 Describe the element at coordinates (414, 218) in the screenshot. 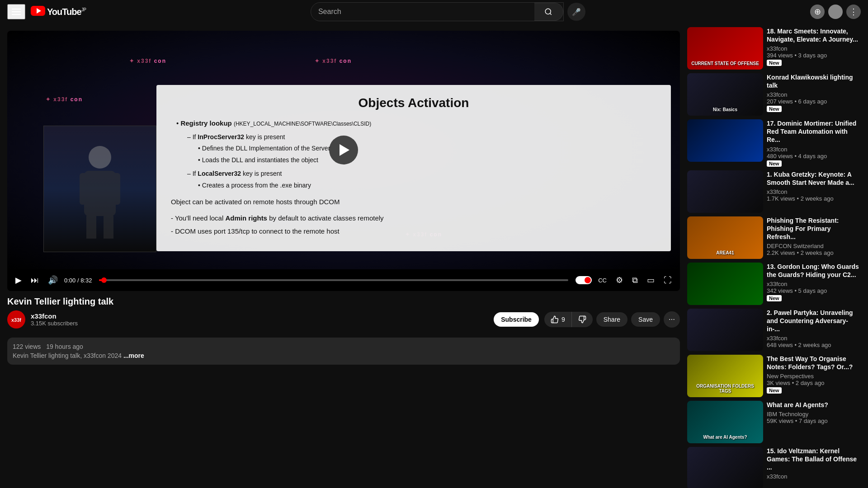

I see `slide-line-8: - You'll need local Admin rights by defa…` at that location.